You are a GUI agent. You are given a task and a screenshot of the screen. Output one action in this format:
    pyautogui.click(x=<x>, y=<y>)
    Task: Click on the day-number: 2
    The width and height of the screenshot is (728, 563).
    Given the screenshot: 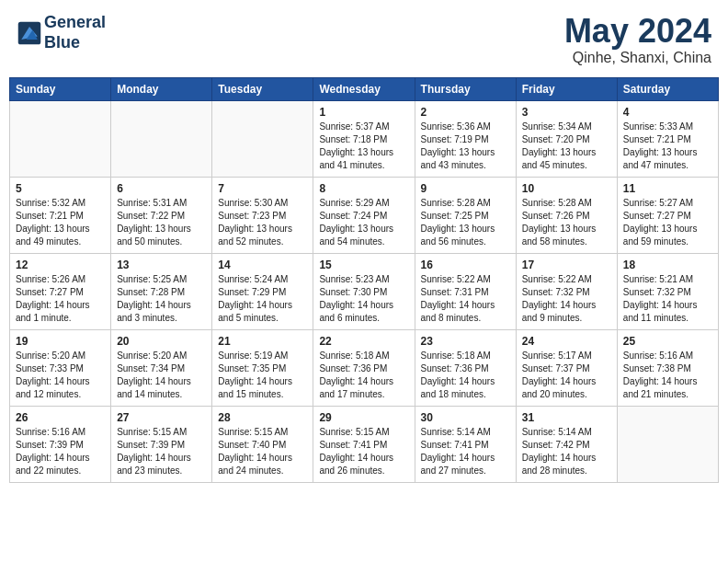 What is the action you would take?
    pyautogui.click(x=465, y=112)
    